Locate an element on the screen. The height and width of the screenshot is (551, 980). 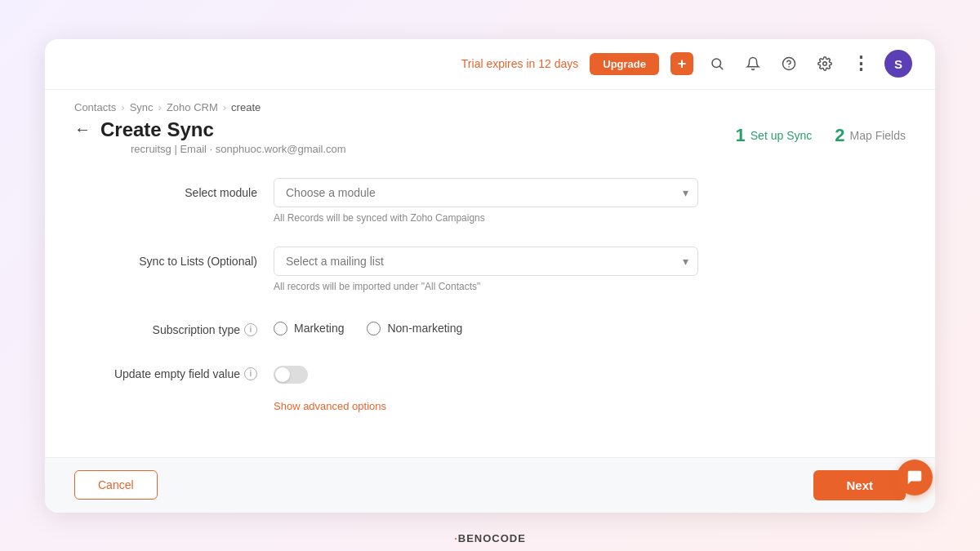
step-1-label: Set up Sync is located at coordinates (782, 136).